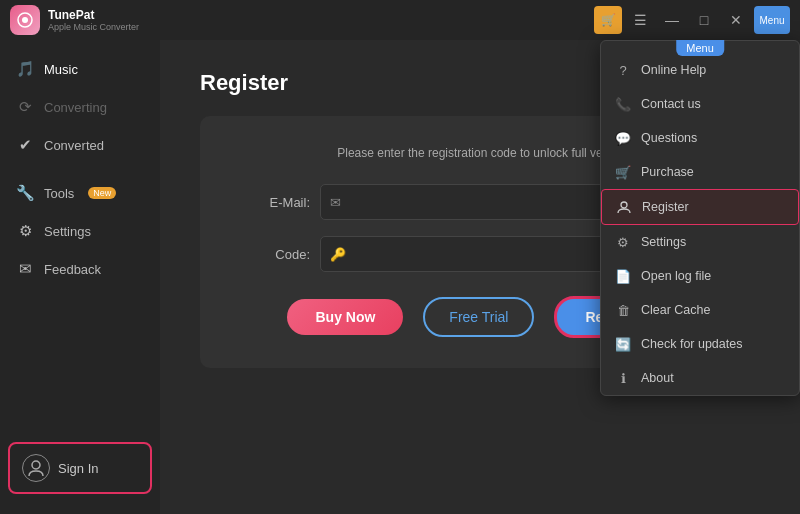  I want to click on log-icon: 📄, so click(623, 276).